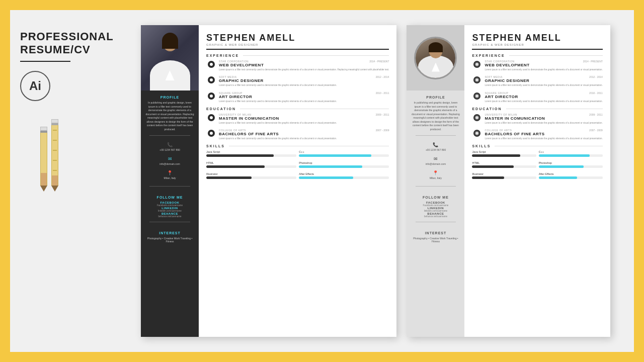 This screenshot has height=362, width=644. I want to click on edu-2-content: COLLEGE OF ARTS 2007 - 2009 BACHELORS OF…, so click(303, 135).